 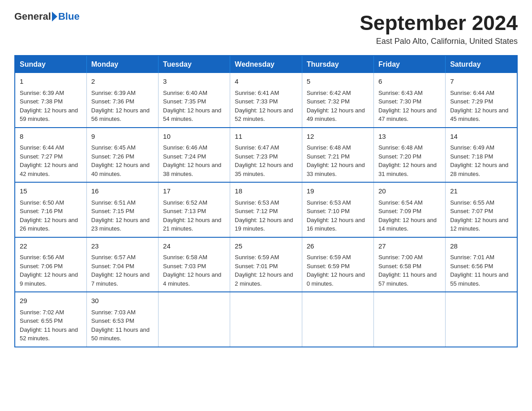 I want to click on day-info: Sunrise: 6:46 AMSunset: 7:24 PMDaylight:…, so click(x=192, y=161).